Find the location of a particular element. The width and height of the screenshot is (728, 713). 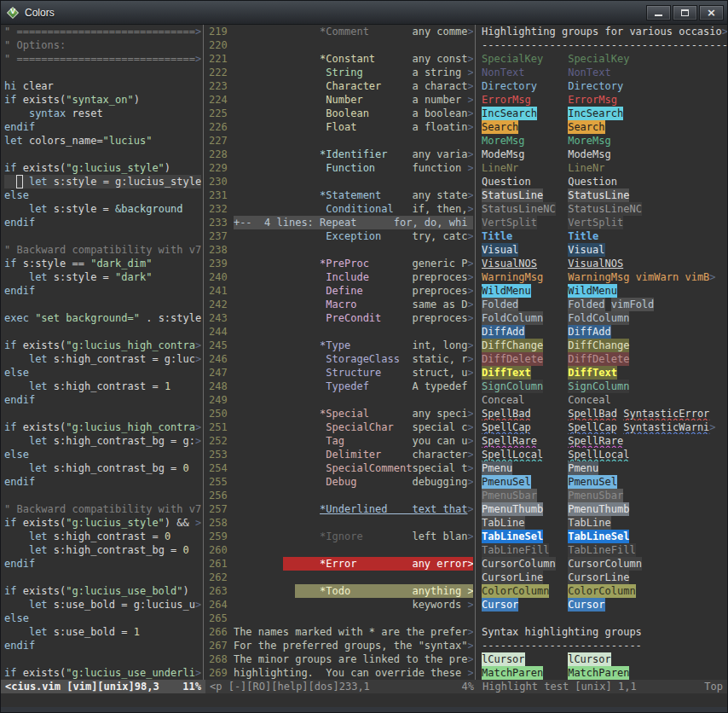

help-line: 258 is located at coordinates (341, 523).